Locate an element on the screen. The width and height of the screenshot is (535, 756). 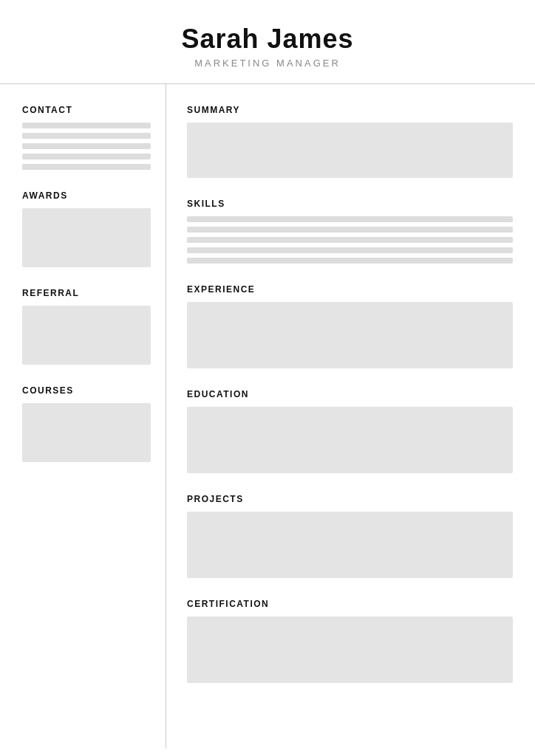
projects-section: PROJECTS is located at coordinates (350, 536).